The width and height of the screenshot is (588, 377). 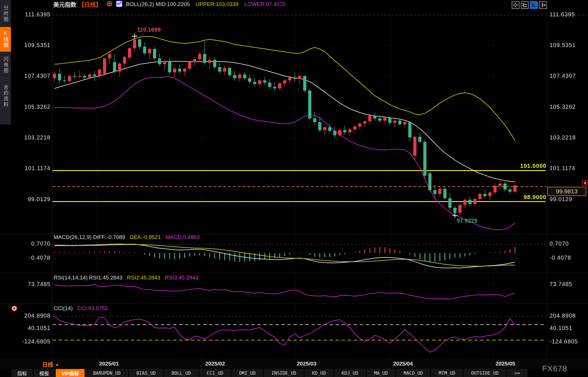 I want to click on y-axis-label: 105.3262, so click(x=563, y=107).